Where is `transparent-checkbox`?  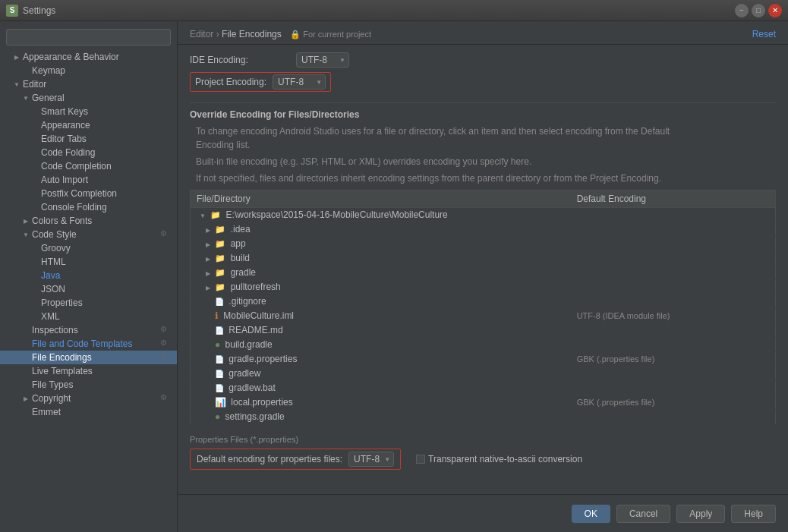 transparent-checkbox is located at coordinates (421, 459).